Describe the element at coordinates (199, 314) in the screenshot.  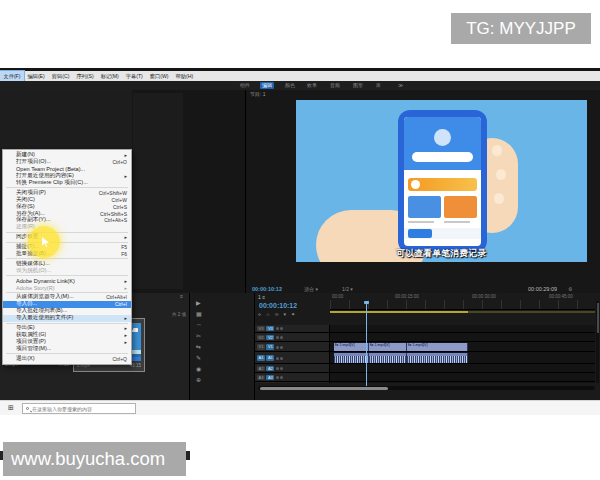
I see `track-select-tool-icon: ▦` at that location.